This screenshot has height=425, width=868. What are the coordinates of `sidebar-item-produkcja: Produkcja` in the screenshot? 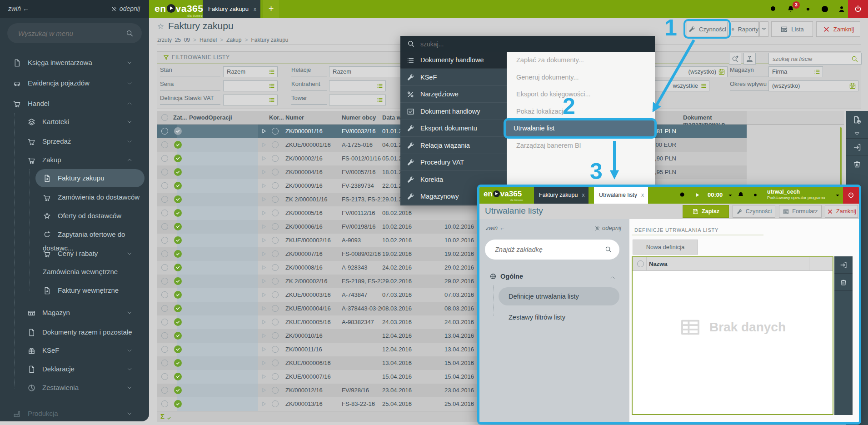 It's located at (75, 414).